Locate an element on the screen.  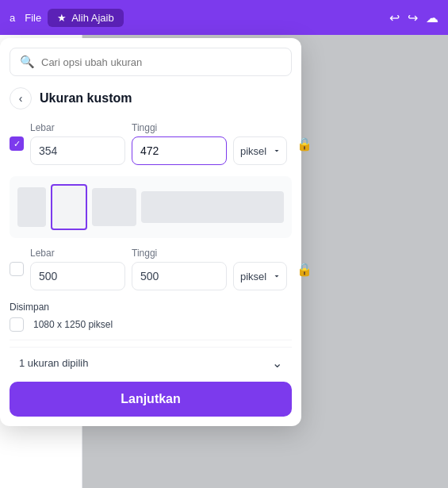
continue-button: Lanjutkan is located at coordinates (151, 399).